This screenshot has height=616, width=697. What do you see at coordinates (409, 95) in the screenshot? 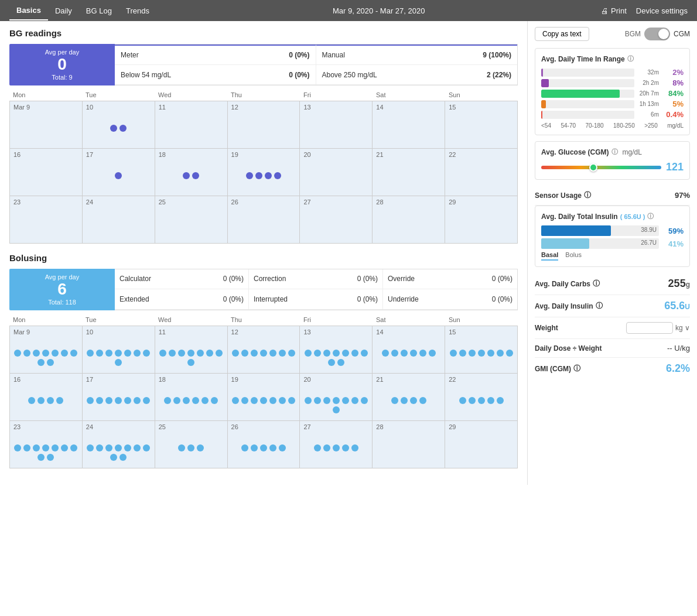
I see `bg-day-sat: Sat` at bounding box center [409, 95].